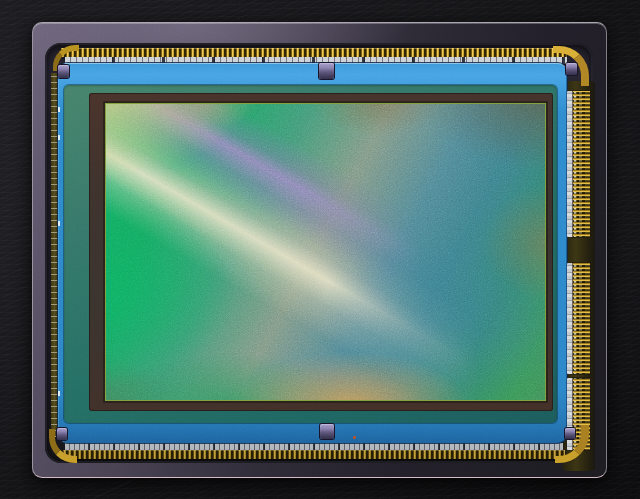 Image resolution: width=640 pixels, height=499 pixels. I want to click on bond-wires-bottom, so click(314, 454).